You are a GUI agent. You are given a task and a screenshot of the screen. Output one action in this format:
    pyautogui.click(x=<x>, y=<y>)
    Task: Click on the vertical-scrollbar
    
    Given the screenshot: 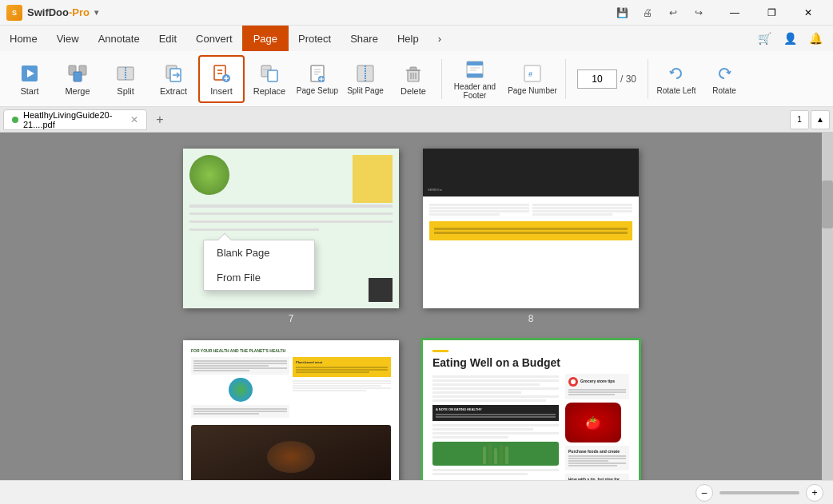 What is the action you would take?
    pyautogui.click(x=827, y=307)
    